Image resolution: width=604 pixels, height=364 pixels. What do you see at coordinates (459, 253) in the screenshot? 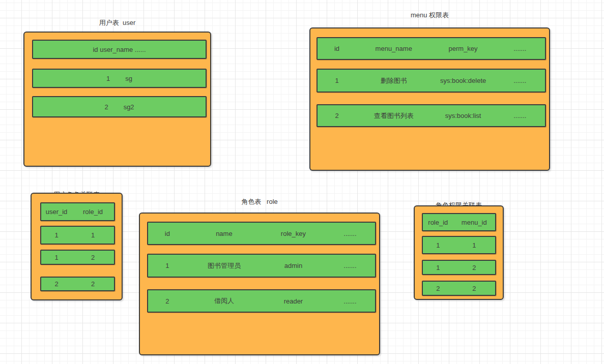
I see `table-role-menu-box: role_id menu_id 1 1 1 2 2 2` at bounding box center [459, 253].